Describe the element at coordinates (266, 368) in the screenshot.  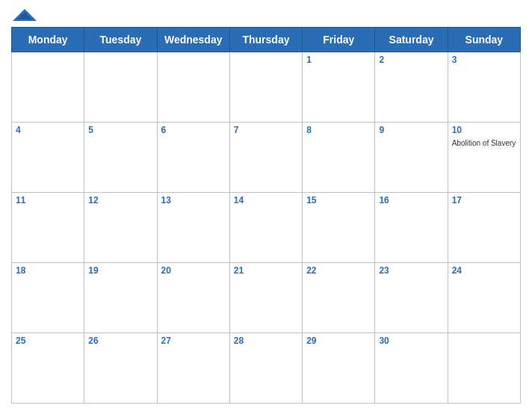
I see `calendar-cell: 28` at that location.